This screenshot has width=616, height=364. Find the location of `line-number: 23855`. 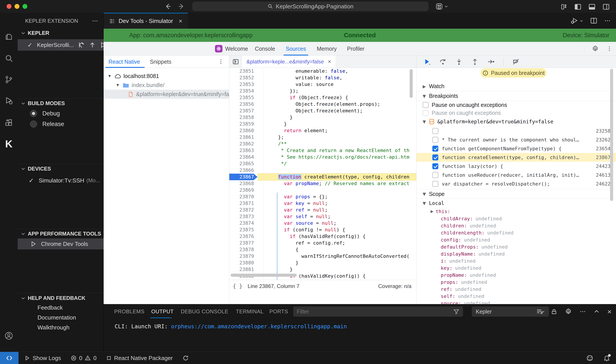

line-number: 23855 is located at coordinates (243, 98).